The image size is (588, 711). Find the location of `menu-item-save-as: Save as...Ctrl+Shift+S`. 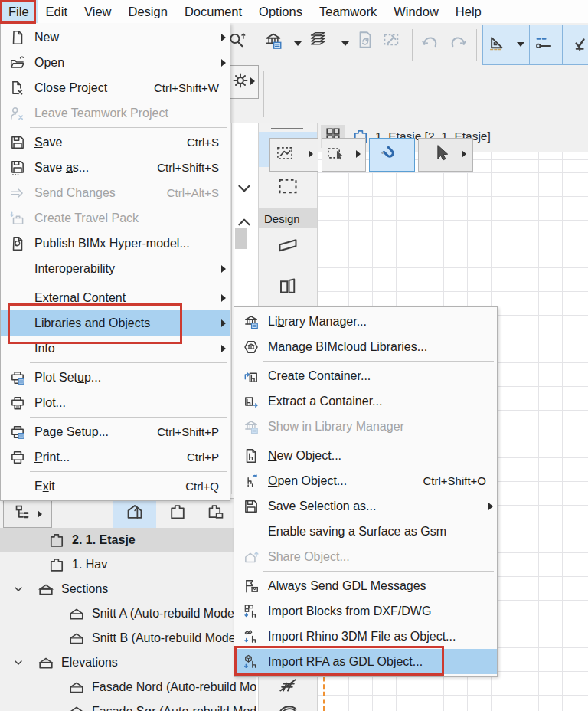

menu-item-save-as: Save as...Ctrl+Shift+S is located at coordinates (115, 167).